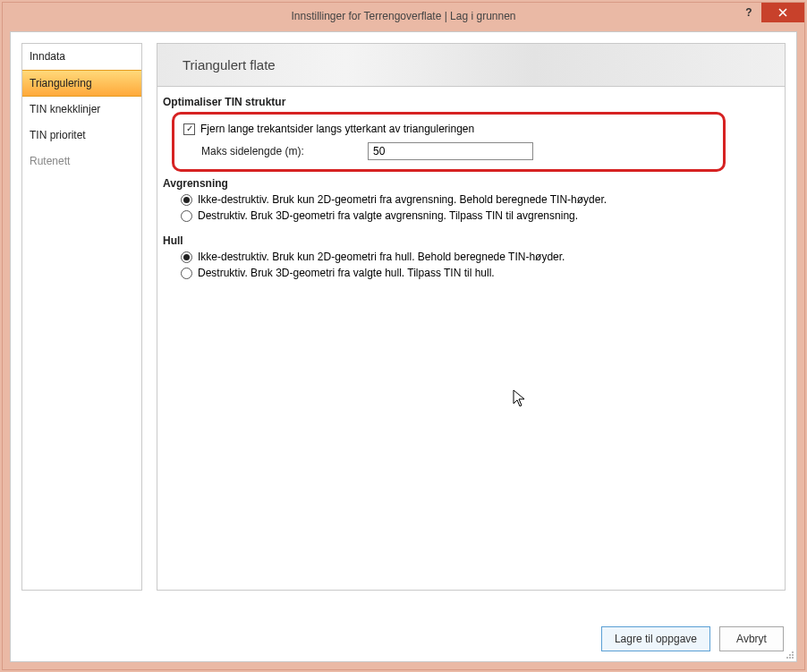 The width and height of the screenshot is (807, 672). I want to click on section-title-limitation: Avgrensning, so click(471, 183).